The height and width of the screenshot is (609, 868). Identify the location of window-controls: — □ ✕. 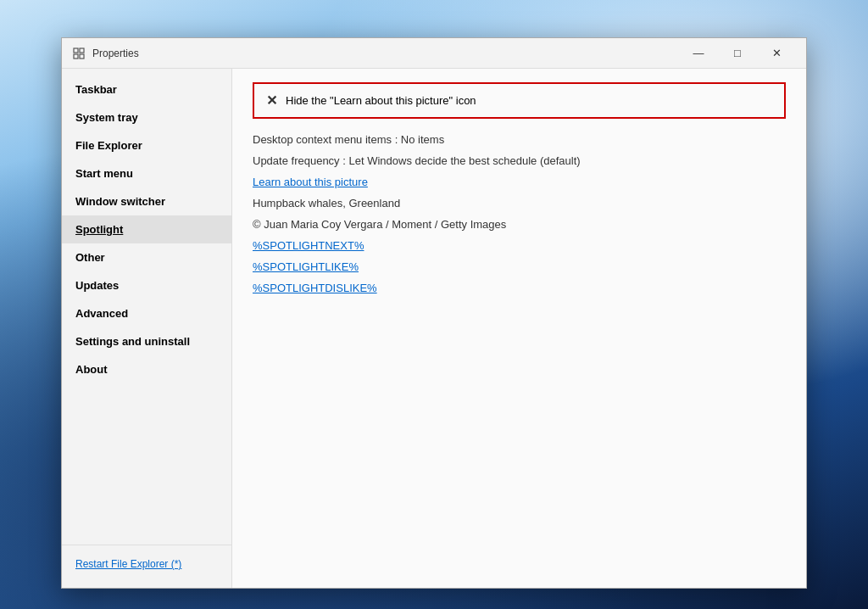
(737, 53).